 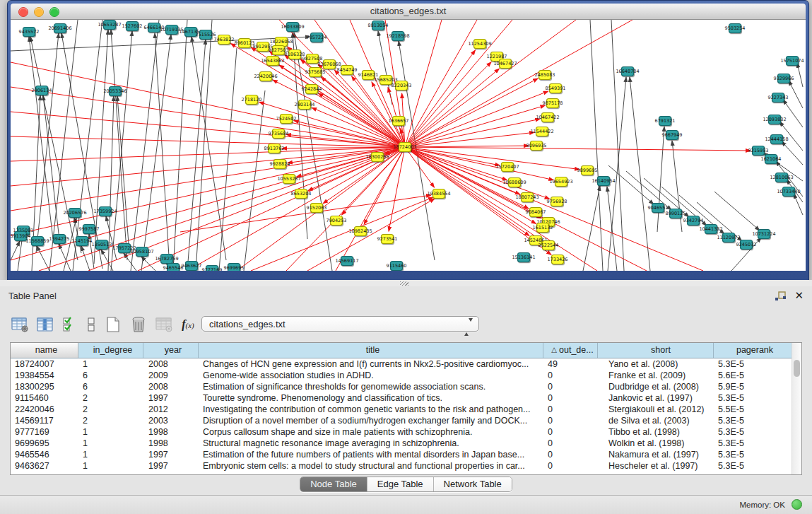 What do you see at coordinates (379, 25) in the screenshot?
I see `network-node: 8813054` at bounding box center [379, 25].